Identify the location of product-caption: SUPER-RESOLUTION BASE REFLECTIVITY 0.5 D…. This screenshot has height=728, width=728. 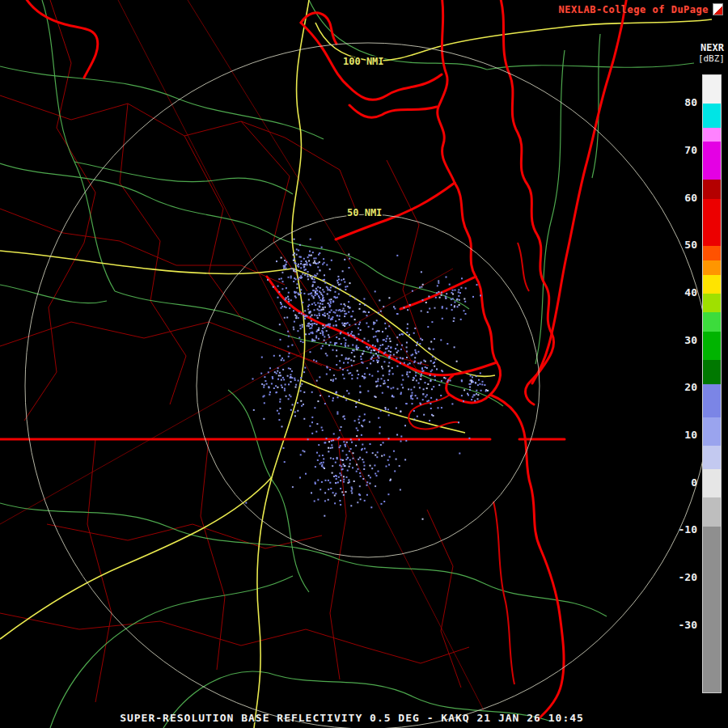
(352, 718).